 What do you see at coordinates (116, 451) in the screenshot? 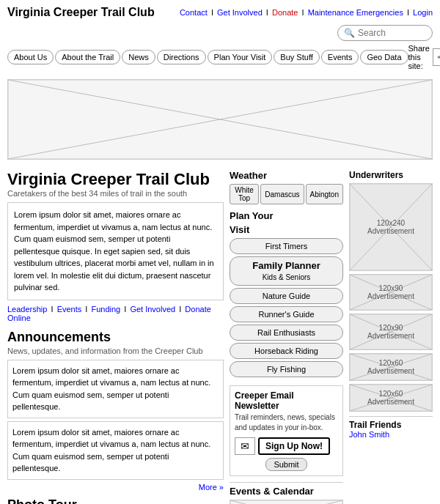
I see `announcement-2: Lorem ipsum dolor sit amet, maiores orna…` at bounding box center [116, 451].